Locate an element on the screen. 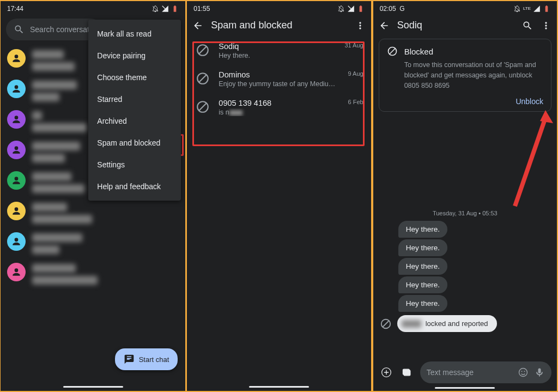  menu-archived: Archived is located at coordinates (135, 121).